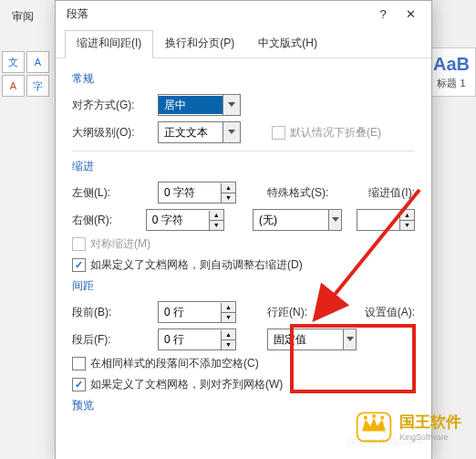 The image size is (476, 459). I want to click on left-indent-value: 0 字符, so click(190, 193).